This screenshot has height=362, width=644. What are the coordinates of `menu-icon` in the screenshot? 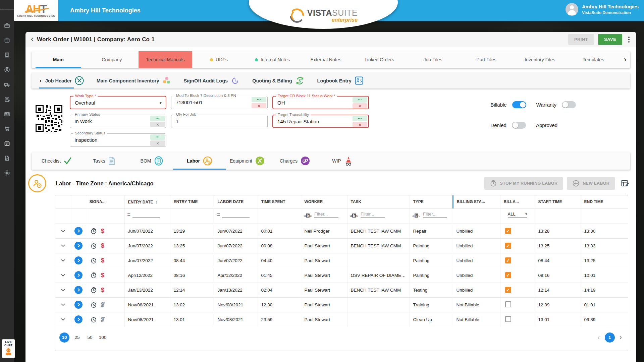 It's located at (7, 9).